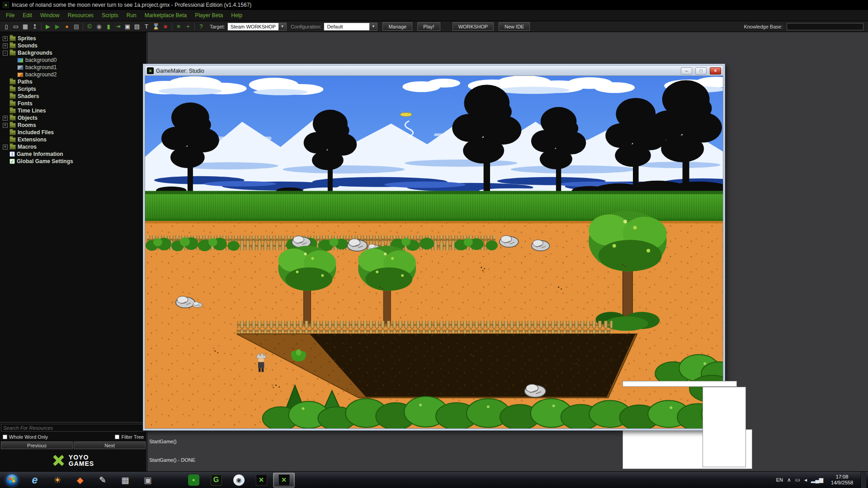 This screenshot has width=868, height=488. Describe the element at coordinates (73, 427) in the screenshot. I see `search-input` at that location.